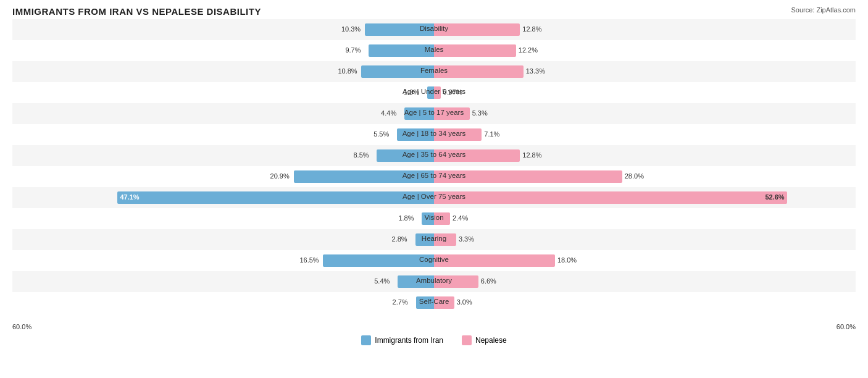  Describe the element at coordinates (382, 134) in the screenshot. I see `val-left: 5.5%` at that location.